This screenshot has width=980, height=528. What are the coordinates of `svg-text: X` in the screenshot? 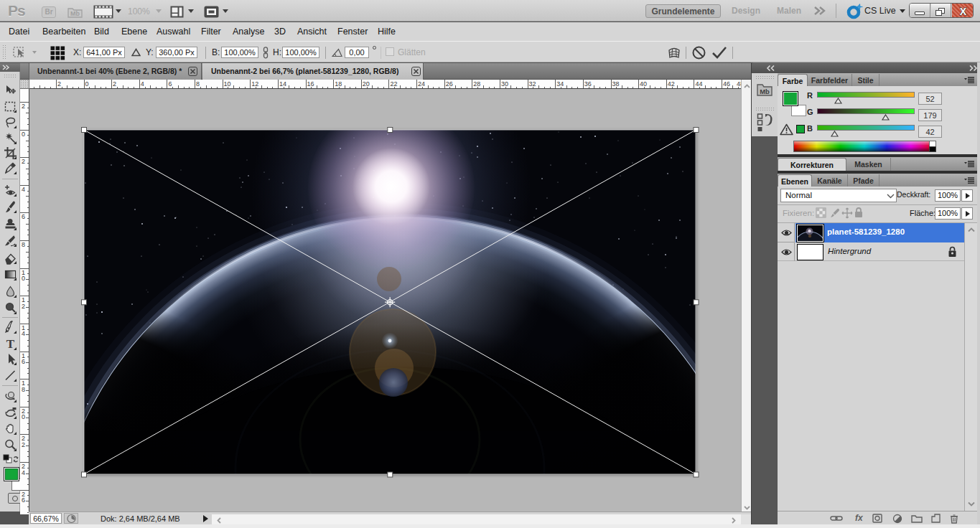 It's located at (963, 11).